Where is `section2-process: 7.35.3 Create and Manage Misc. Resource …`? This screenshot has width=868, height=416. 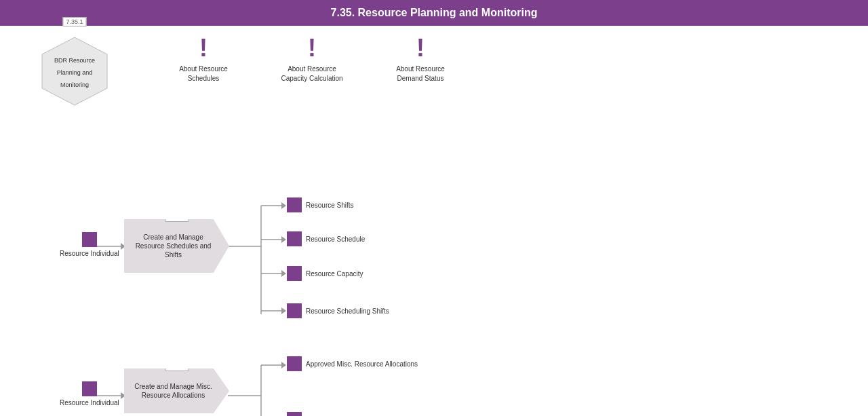 section2-process: 7.35.3 Create and Manage Misc. Resource … is located at coordinates (176, 391).